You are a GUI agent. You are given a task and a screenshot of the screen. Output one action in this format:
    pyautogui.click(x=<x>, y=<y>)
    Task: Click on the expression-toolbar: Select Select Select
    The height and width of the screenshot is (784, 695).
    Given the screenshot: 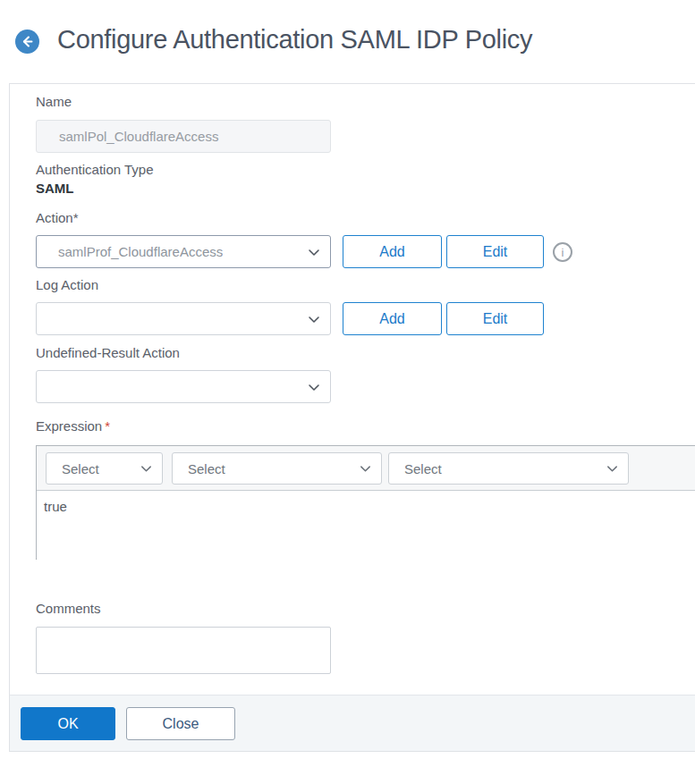 What is the action you would take?
    pyautogui.click(x=366, y=468)
    